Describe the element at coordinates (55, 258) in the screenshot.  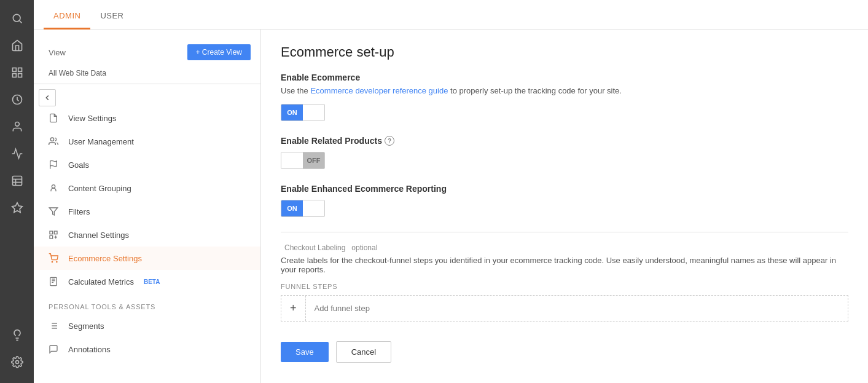
I see `cart-icon` at that location.